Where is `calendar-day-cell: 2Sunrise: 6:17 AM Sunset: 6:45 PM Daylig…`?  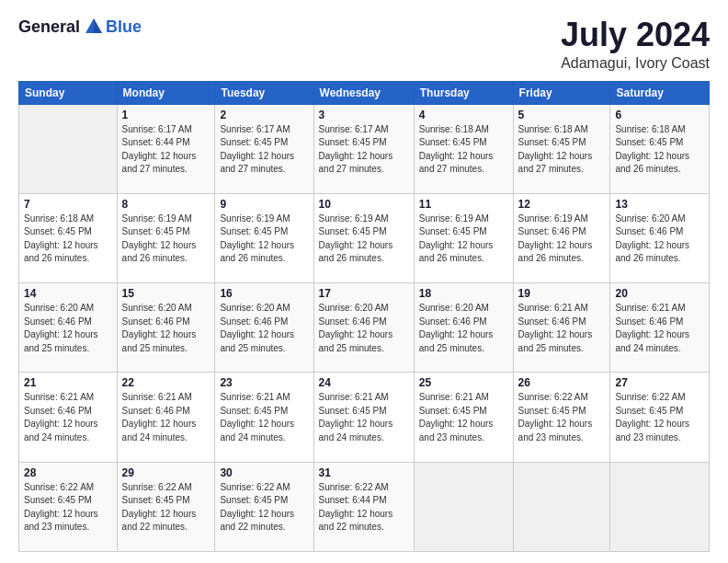
calendar-day-cell: 2Sunrise: 6:17 AM Sunset: 6:45 PM Daylig… is located at coordinates (265, 149).